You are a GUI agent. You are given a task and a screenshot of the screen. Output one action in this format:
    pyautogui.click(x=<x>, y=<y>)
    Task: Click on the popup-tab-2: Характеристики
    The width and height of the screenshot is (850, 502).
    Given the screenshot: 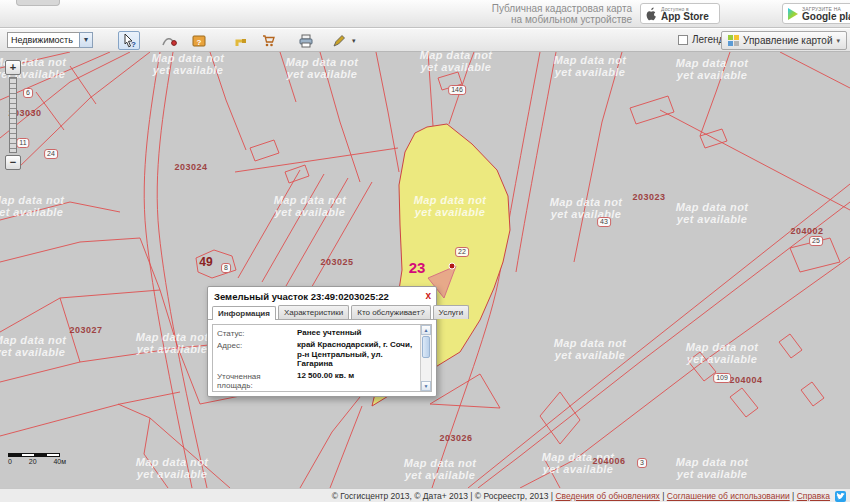 What is the action you would take?
    pyautogui.click(x=314, y=312)
    